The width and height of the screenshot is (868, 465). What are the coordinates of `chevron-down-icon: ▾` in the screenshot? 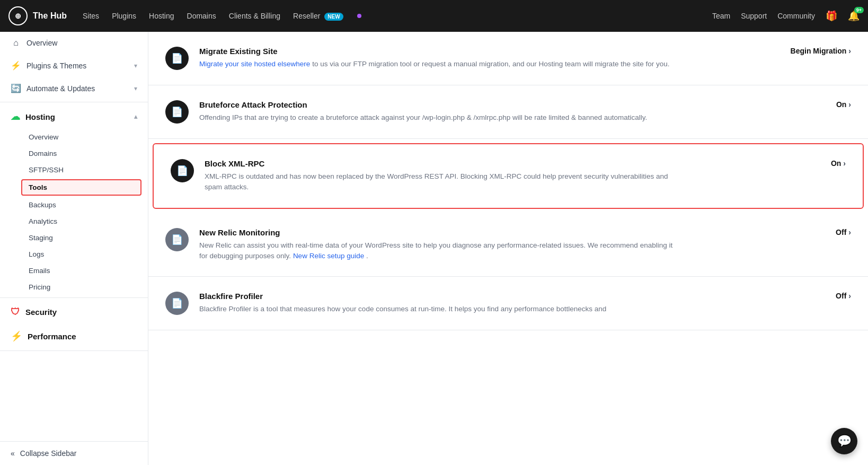 It's located at (136, 66).